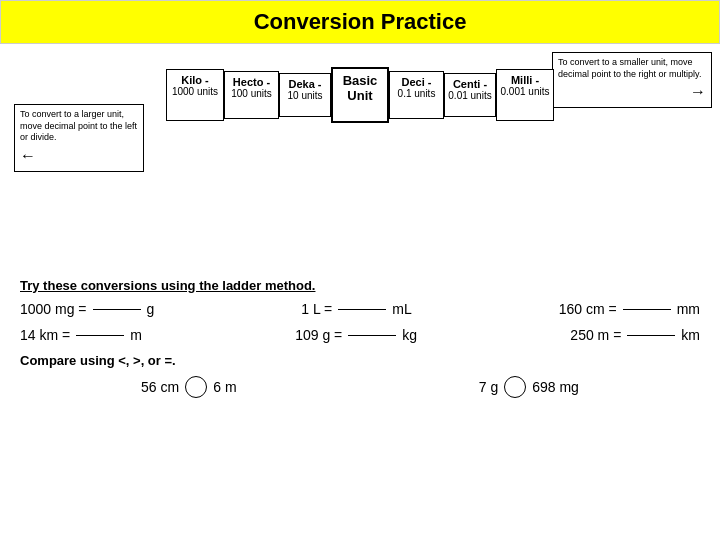 The height and width of the screenshot is (540, 720). I want to click on arrow-left-box: To convert to a larger unit, move decima…, so click(79, 138).